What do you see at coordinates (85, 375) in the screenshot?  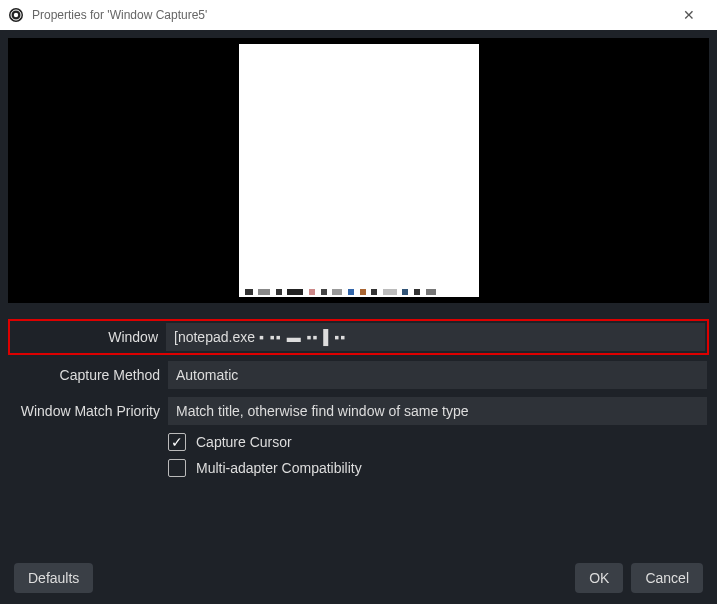 I see `capture-method-label: Capture Method` at bounding box center [85, 375].